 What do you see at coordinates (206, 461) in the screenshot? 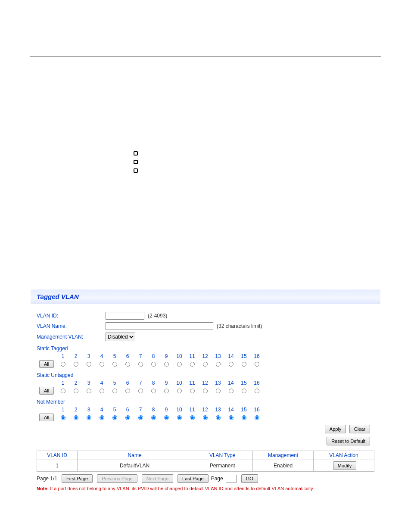
I see `vlan-table: VLAN ID Name VLAN Type Management VLAN A…` at bounding box center [206, 461].